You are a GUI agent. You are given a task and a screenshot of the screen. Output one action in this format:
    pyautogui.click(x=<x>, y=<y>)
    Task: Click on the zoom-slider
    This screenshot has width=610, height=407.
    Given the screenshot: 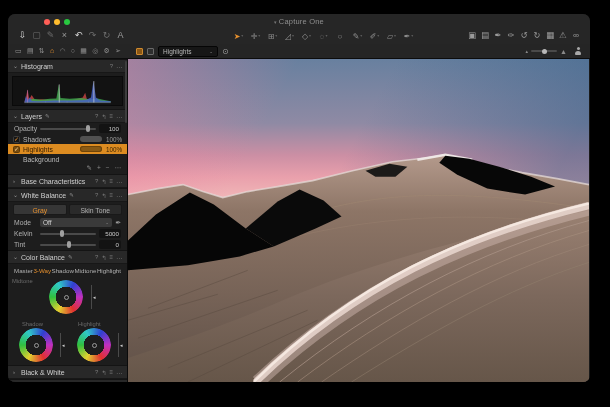 What is the action you would take?
    pyautogui.click(x=544, y=51)
    